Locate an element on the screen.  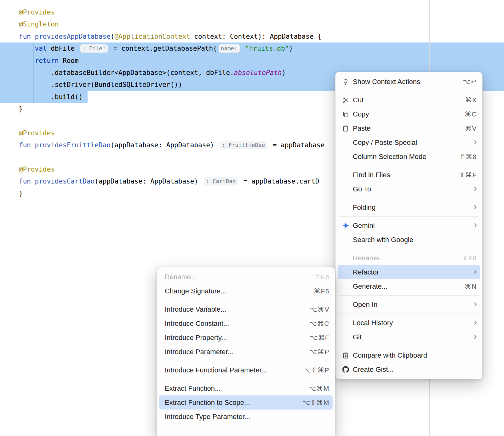
menu-item-go-to: Go To› is located at coordinates (409, 189).